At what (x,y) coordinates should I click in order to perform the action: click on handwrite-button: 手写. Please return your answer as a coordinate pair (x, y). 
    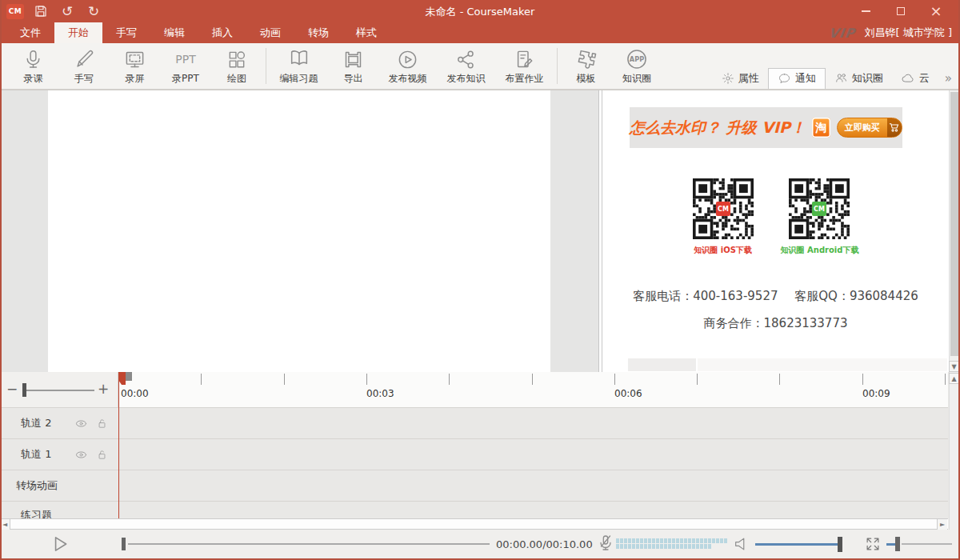
    Looking at the image, I should click on (84, 66).